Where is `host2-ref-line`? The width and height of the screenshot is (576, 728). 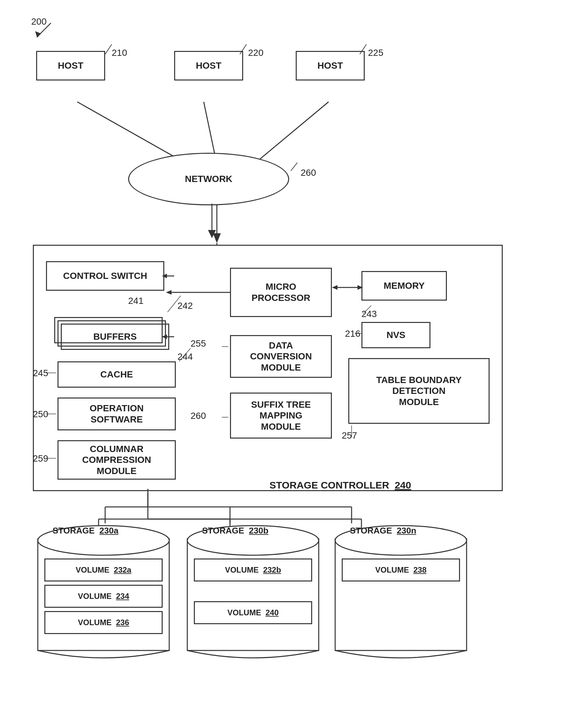 host2-ref-line is located at coordinates (247, 49).